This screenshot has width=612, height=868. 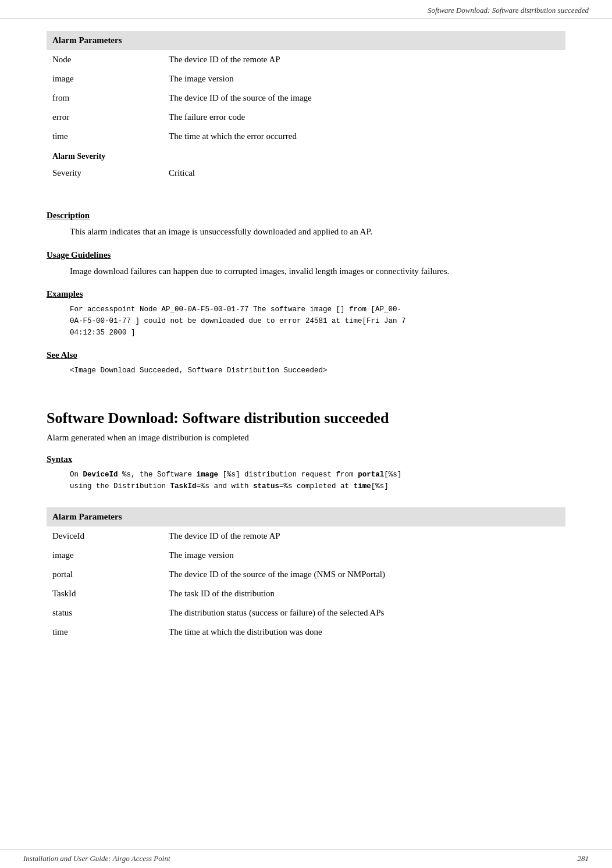 What do you see at coordinates (306, 418) in the screenshot?
I see `main-section-title: Software Download: Software distribution…` at bounding box center [306, 418].